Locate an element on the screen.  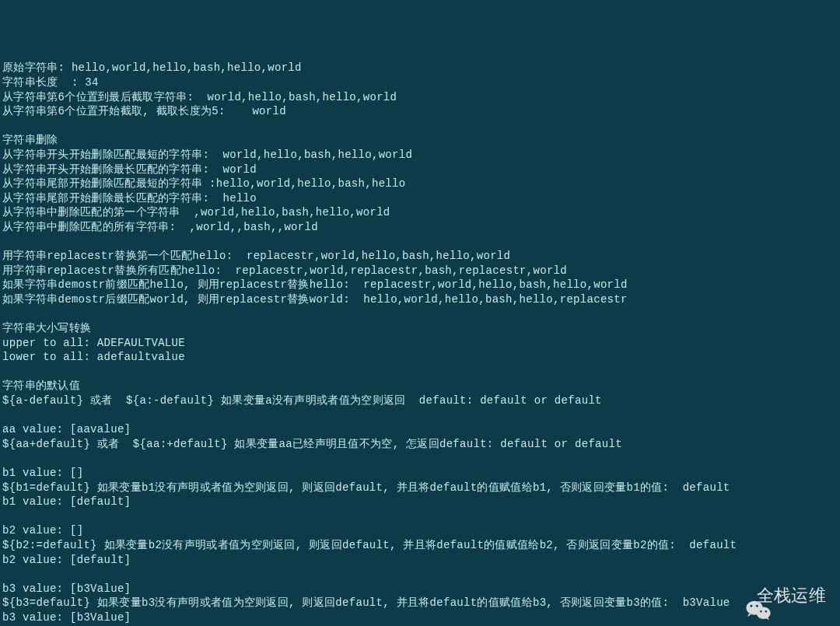
terminal-line: lower to all: adefaultvalue is located at coordinates (420, 358).